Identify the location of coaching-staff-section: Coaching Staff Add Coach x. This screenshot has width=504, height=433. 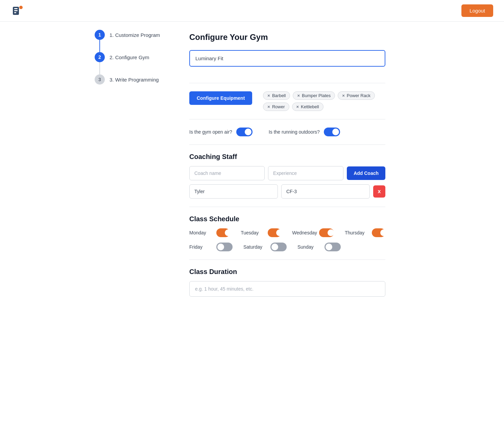
(287, 176).